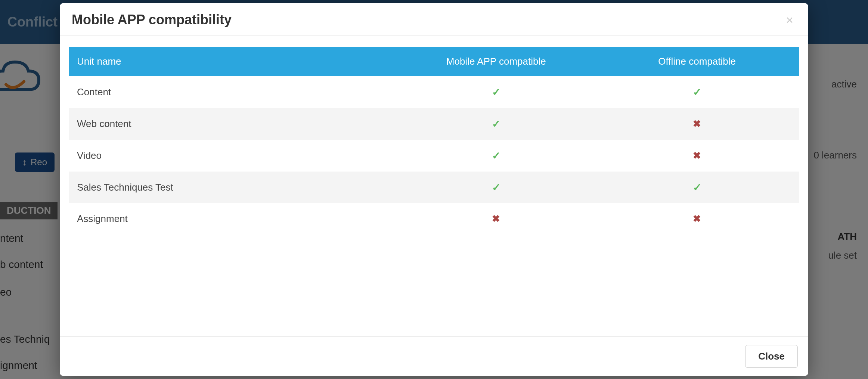 The width and height of the screenshot is (868, 379). I want to click on unit-name-cell: Content, so click(233, 92).